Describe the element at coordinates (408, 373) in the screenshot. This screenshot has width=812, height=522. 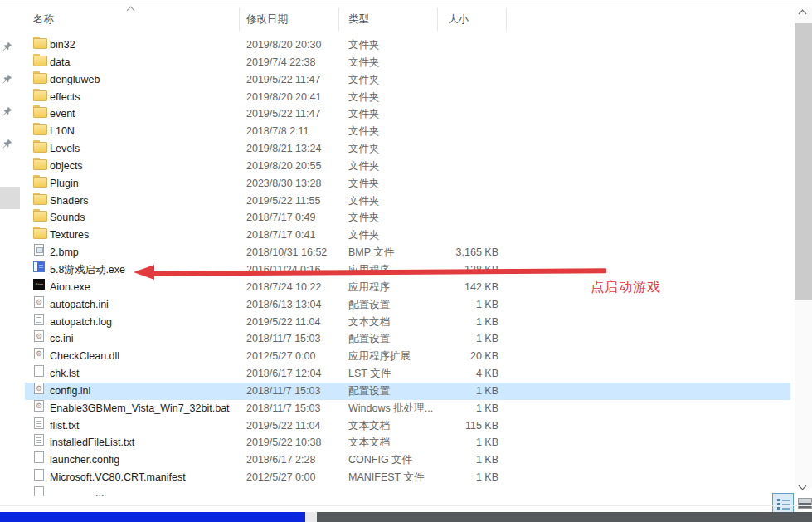
I see `file-row: chk.lst 2018/6/17 12:04 LST 文件 4 KB` at that location.